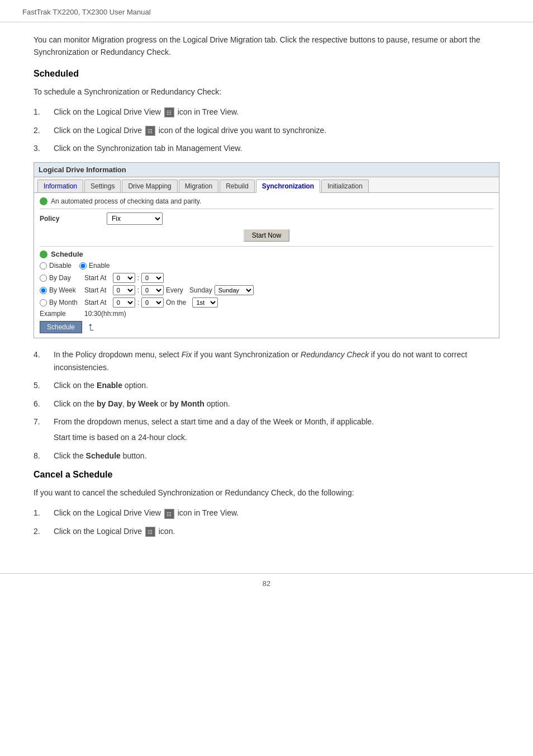 The height and width of the screenshot is (756, 533). I want to click on by-week-label: By Week, so click(63, 290).